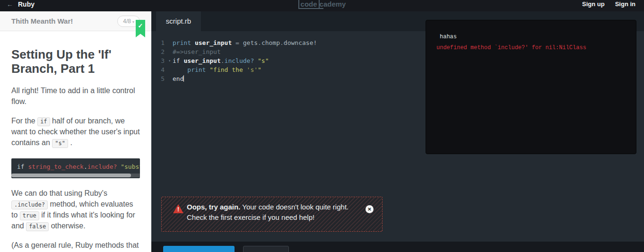  Describe the element at coordinates (273, 212) in the screenshot. I see `alert-message: Oops, try again. Your code doesn't look …` at that location.